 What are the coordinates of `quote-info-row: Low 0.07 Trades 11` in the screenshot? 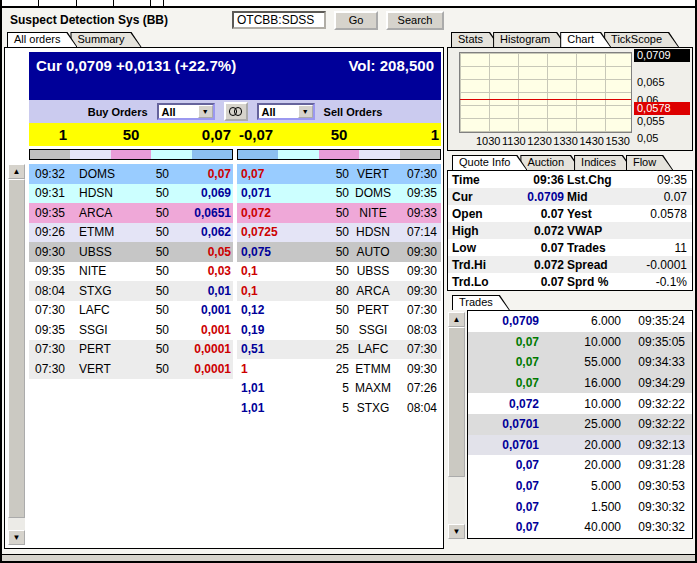 It's located at (570, 248).